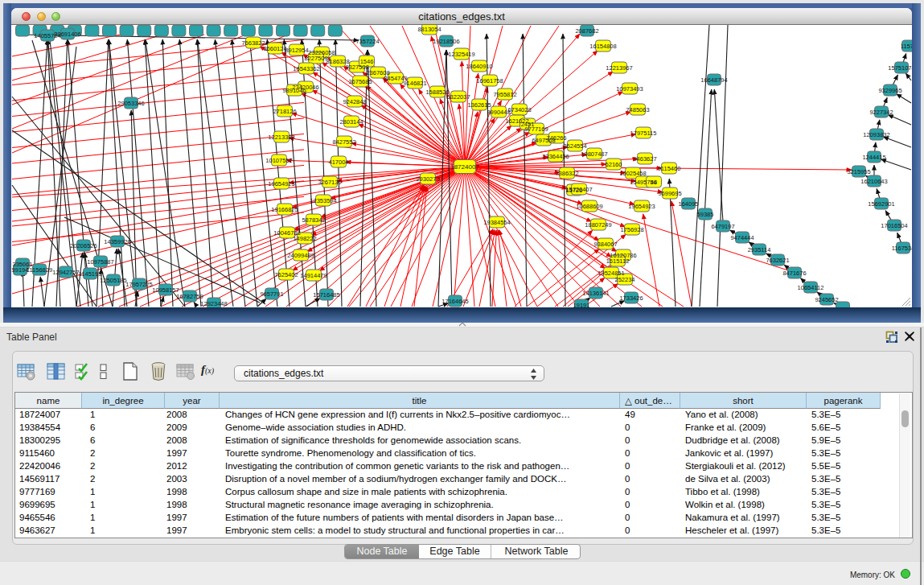 The height and width of the screenshot is (585, 924). I want to click on svg-text: 18807249, so click(598, 225).